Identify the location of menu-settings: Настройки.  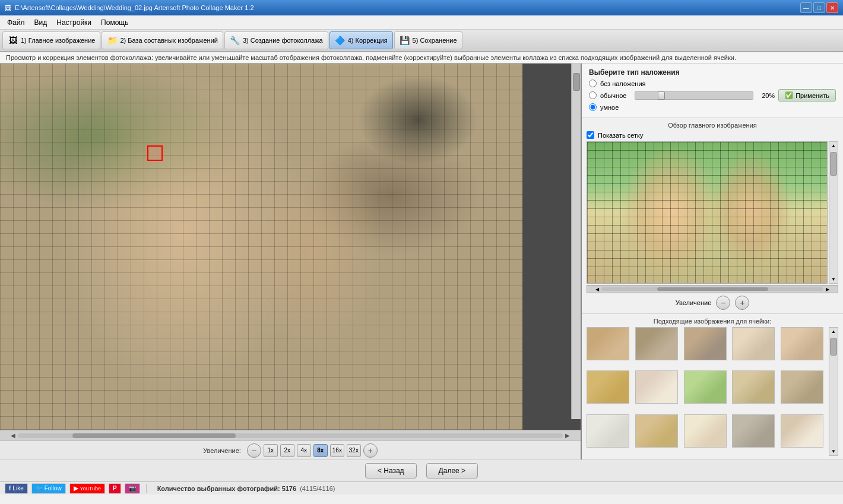
(74, 23).